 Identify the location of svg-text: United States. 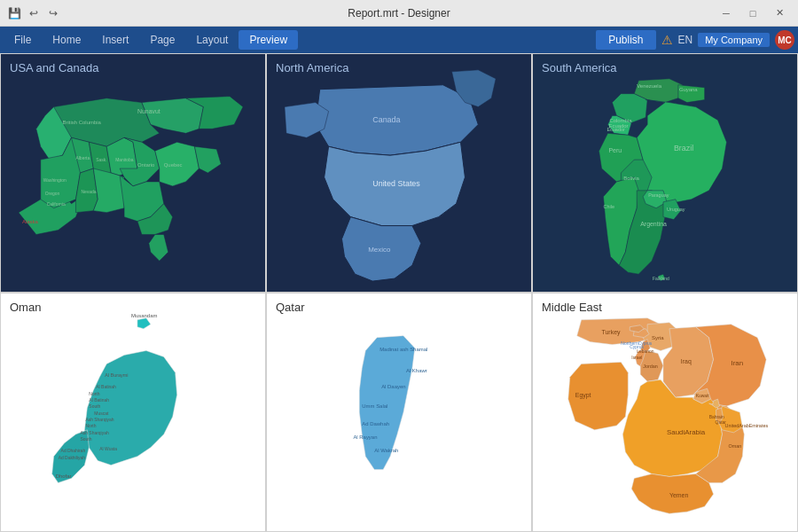
(396, 184).